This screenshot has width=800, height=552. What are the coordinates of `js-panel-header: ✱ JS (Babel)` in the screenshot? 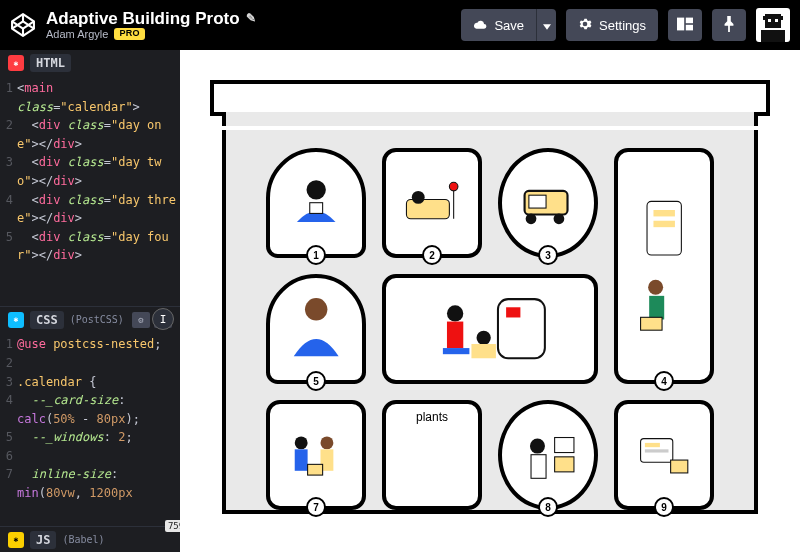 It's located at (90, 539).